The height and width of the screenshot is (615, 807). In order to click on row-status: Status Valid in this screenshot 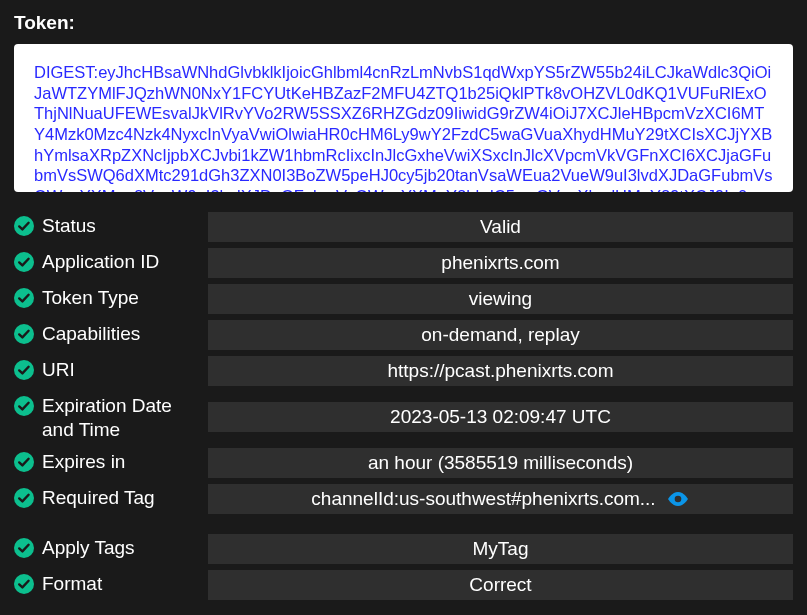, I will do `click(404, 227)`.